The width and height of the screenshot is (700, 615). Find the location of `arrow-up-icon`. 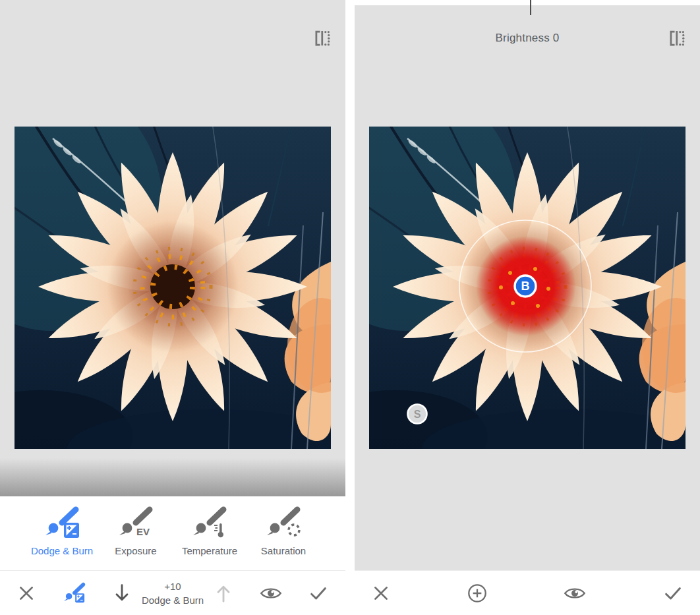

arrow-up-icon is located at coordinates (223, 593).